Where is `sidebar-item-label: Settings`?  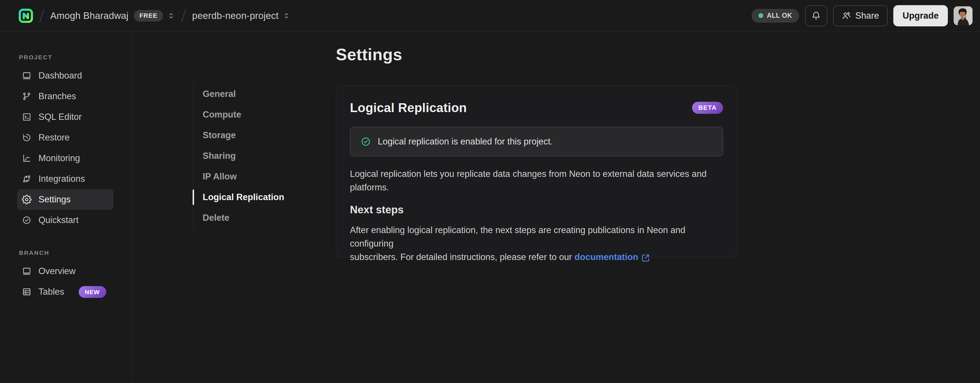
sidebar-item-label: Settings is located at coordinates (55, 200).